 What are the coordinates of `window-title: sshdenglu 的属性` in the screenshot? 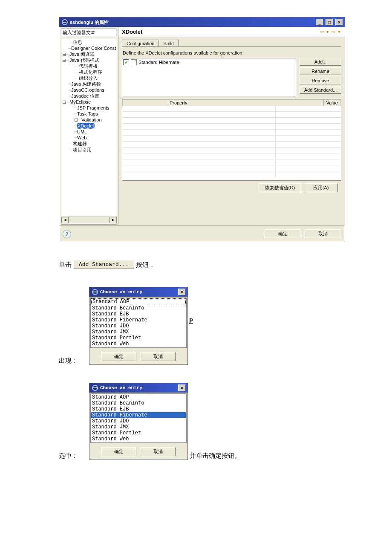 It's located at (192, 22).